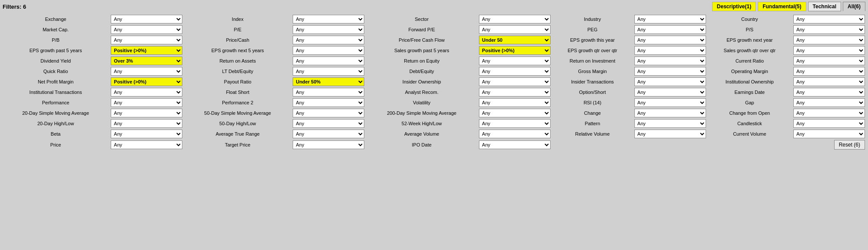 The width and height of the screenshot is (868, 250). What do you see at coordinates (515, 50) in the screenshot?
I see `filter-select-cell-3-2: Positive (>0%)` at bounding box center [515, 50].